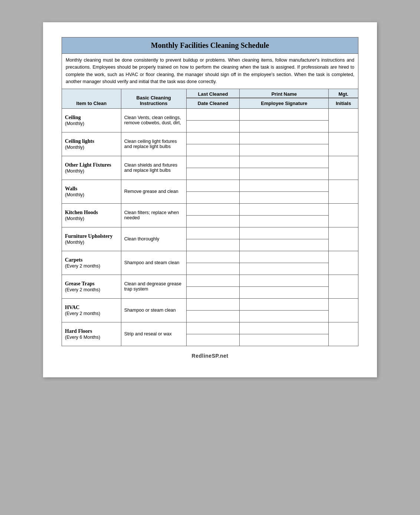 The height and width of the screenshot is (515, 420). I want to click on item-cell: Other Light Fixtures(Monthly), so click(92, 168).